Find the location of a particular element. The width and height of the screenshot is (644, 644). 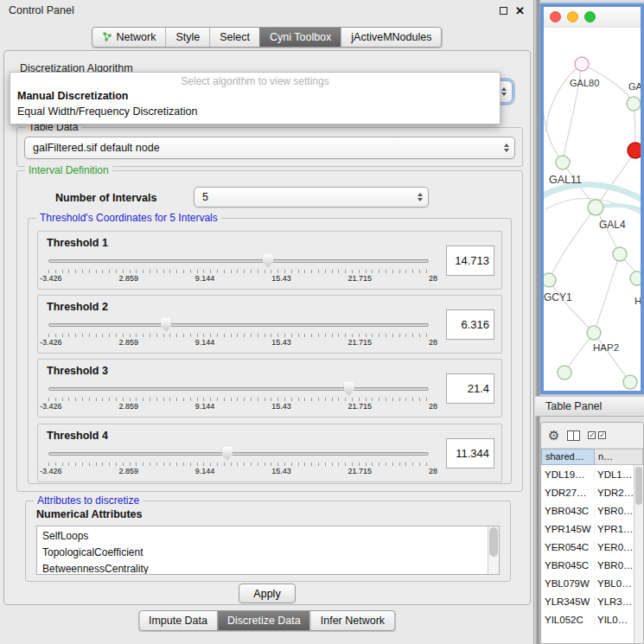

threshold-2-slider is located at coordinates (239, 325).